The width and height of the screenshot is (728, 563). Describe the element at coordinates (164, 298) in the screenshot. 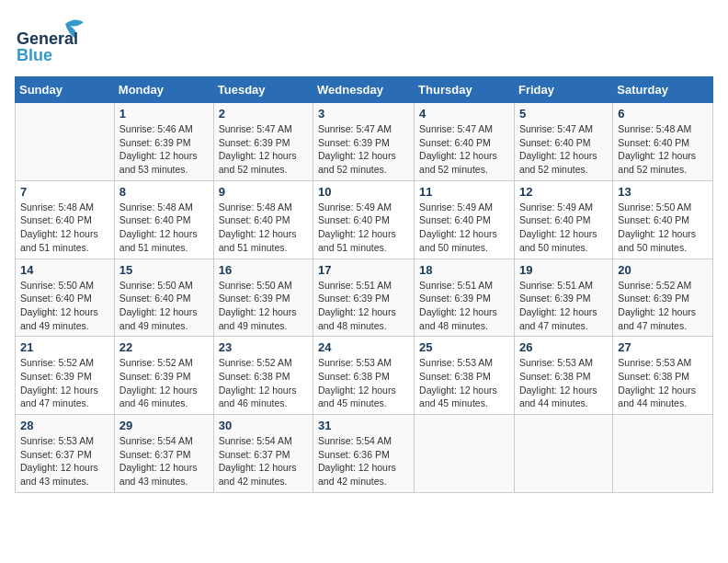

I see `calendar-cell: 15Sunrise: 5:50 AMSunset: 6:40 PMDayligh…` at that location.